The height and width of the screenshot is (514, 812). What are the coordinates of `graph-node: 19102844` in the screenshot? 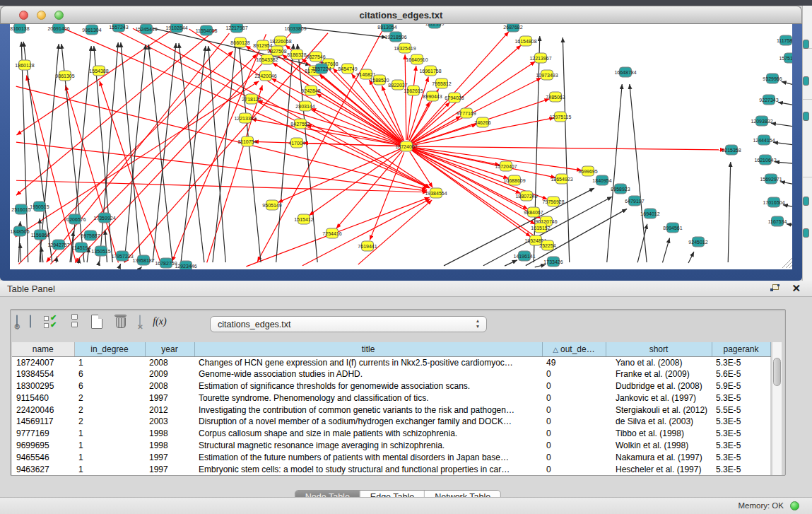 It's located at (177, 28).